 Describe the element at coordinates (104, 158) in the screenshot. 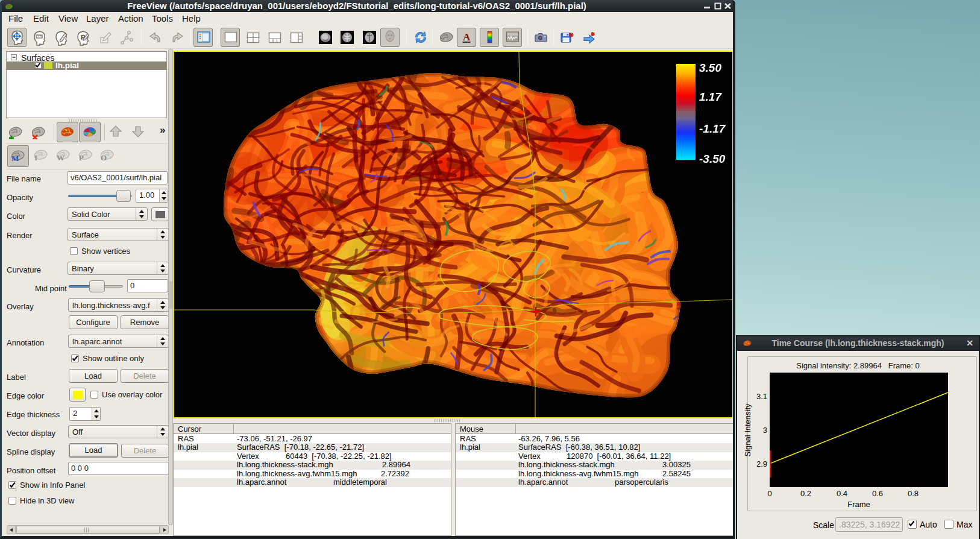

I see `svg-text: O` at that location.